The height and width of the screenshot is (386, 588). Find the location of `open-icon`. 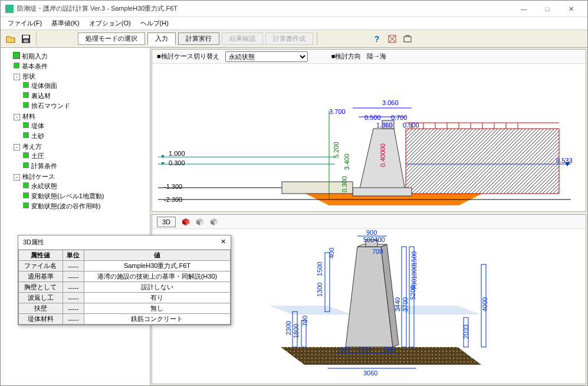

open-icon is located at coordinates (11, 39).